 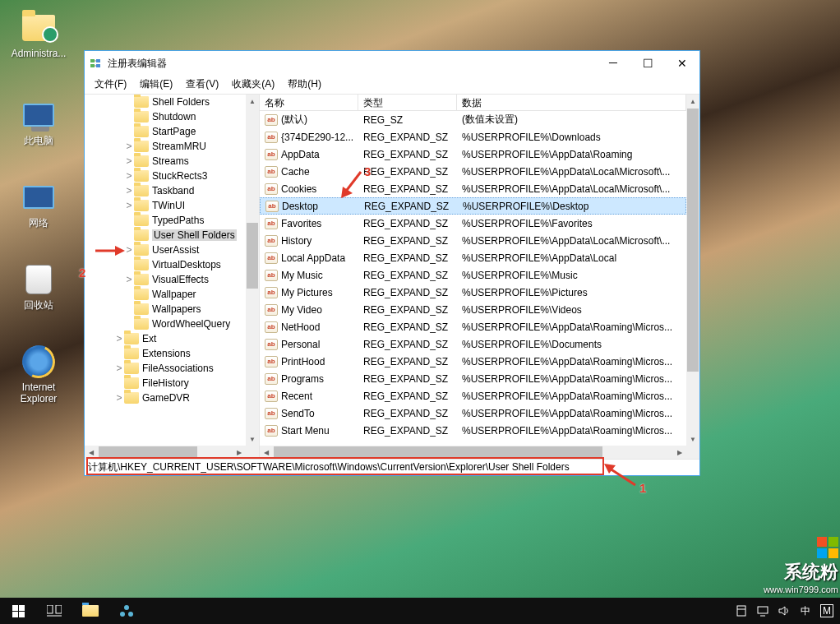 I want to click on tree-item: >StreamMRU, so click(x=165, y=146).